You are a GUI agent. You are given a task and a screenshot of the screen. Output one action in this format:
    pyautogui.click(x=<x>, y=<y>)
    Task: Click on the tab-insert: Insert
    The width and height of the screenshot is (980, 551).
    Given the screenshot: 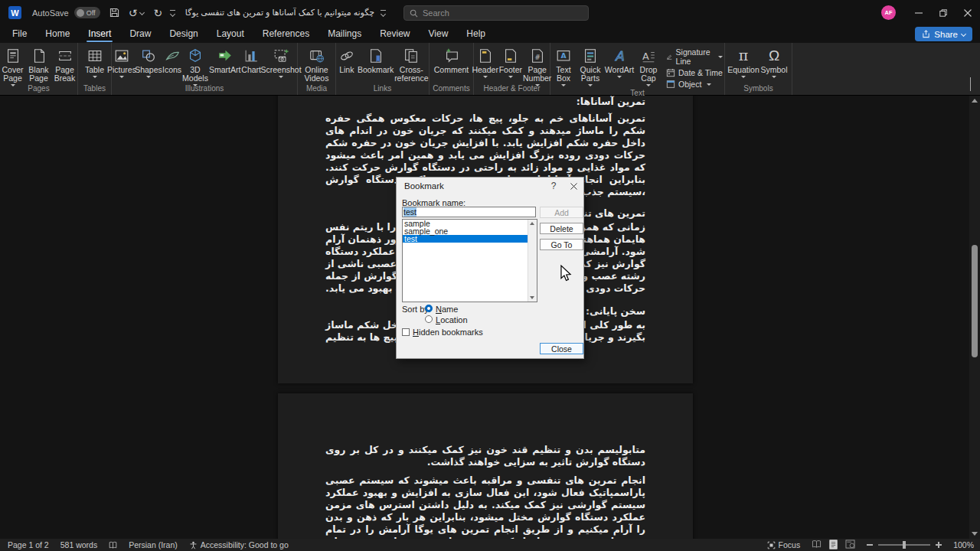 What is the action you would take?
    pyautogui.click(x=100, y=34)
    